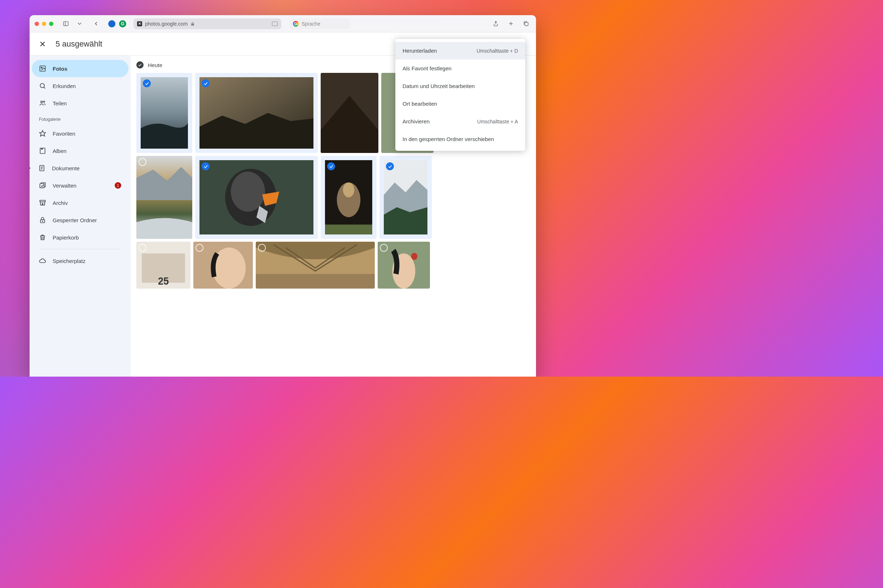 Image resolution: width=883 pixels, height=588 pixels. Describe the element at coordinates (60, 104) in the screenshot. I see `sidebar-label: Teilen` at that location.